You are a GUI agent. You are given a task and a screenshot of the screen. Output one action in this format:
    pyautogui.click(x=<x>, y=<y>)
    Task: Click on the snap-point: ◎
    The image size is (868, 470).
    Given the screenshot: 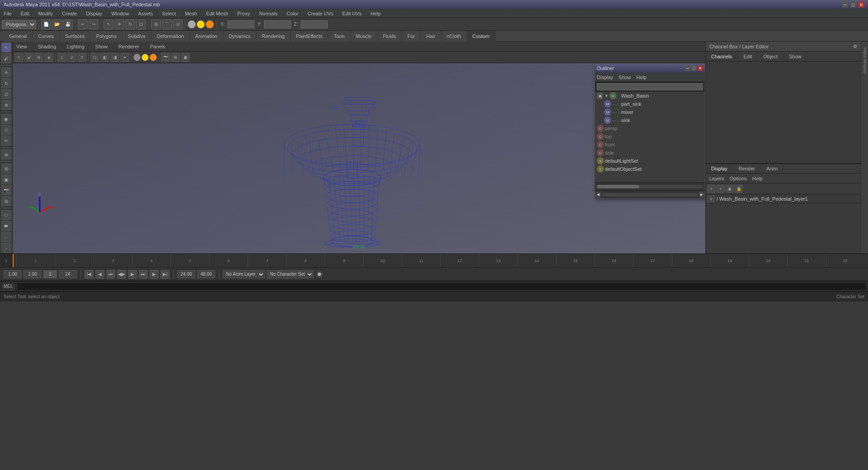 What is the action you would take?
    pyautogui.click(x=178, y=24)
    